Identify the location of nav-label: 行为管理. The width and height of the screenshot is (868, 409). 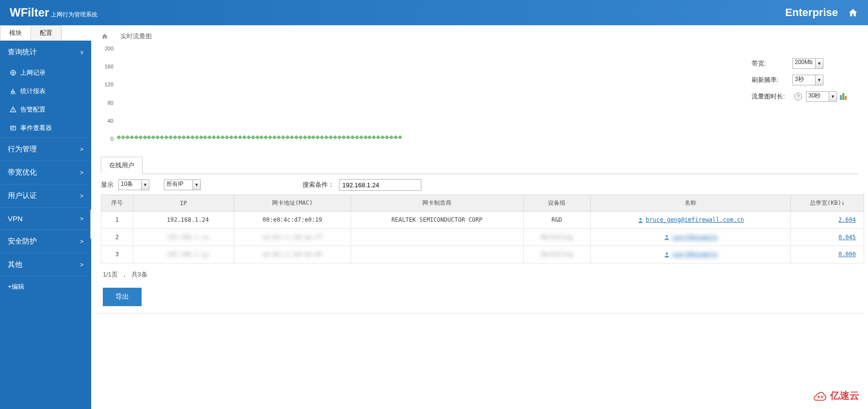
(22, 149).